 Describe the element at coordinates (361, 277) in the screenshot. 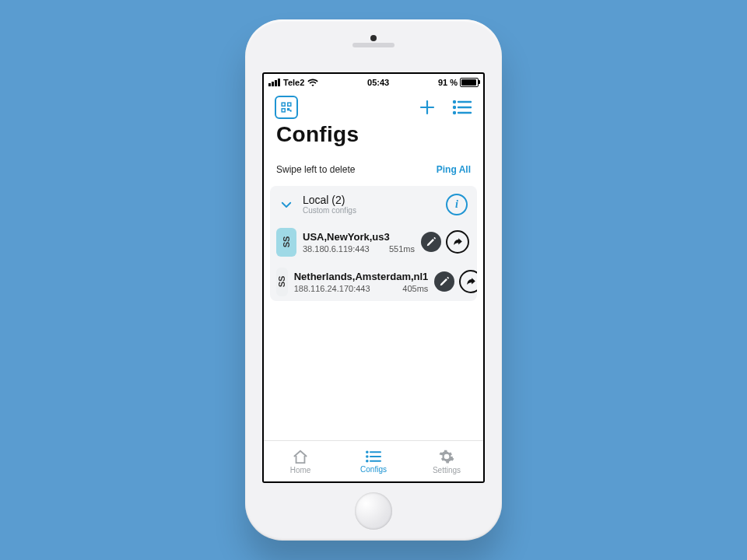

I see `config-name: Netherlands,Amsterdam,nl1` at that location.